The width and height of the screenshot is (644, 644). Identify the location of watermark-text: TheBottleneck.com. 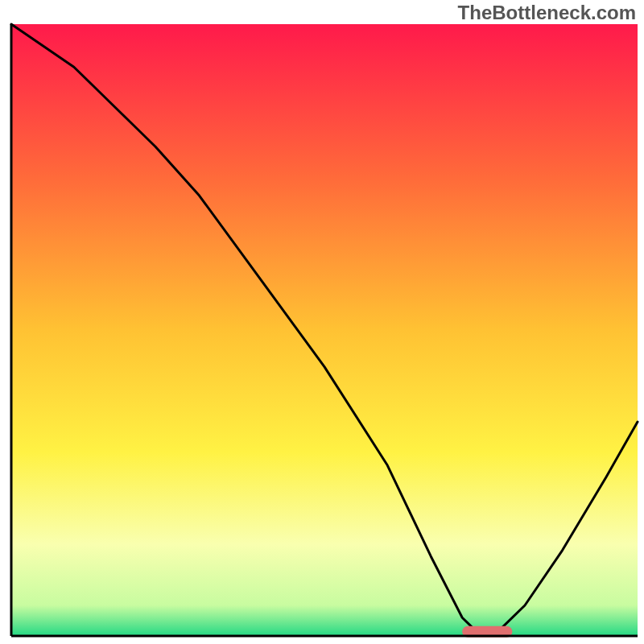
(547, 13).